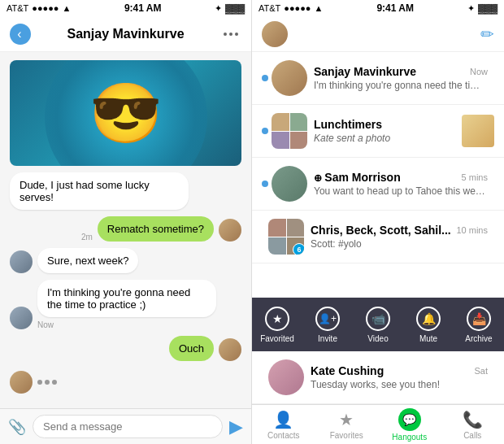 The height and width of the screenshot is (444, 504). What do you see at coordinates (265, 78) in the screenshot?
I see `unread-dot-sanjay` at bounding box center [265, 78].